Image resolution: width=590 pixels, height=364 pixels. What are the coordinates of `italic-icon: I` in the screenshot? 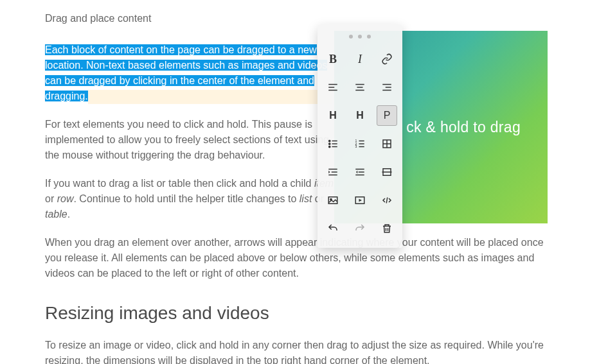 It's located at (360, 59).